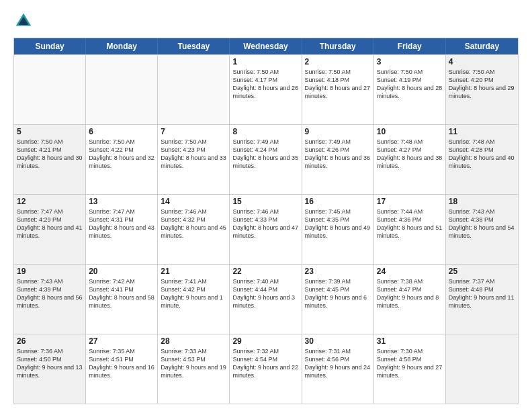  I want to click on day-number: 13, so click(122, 201).